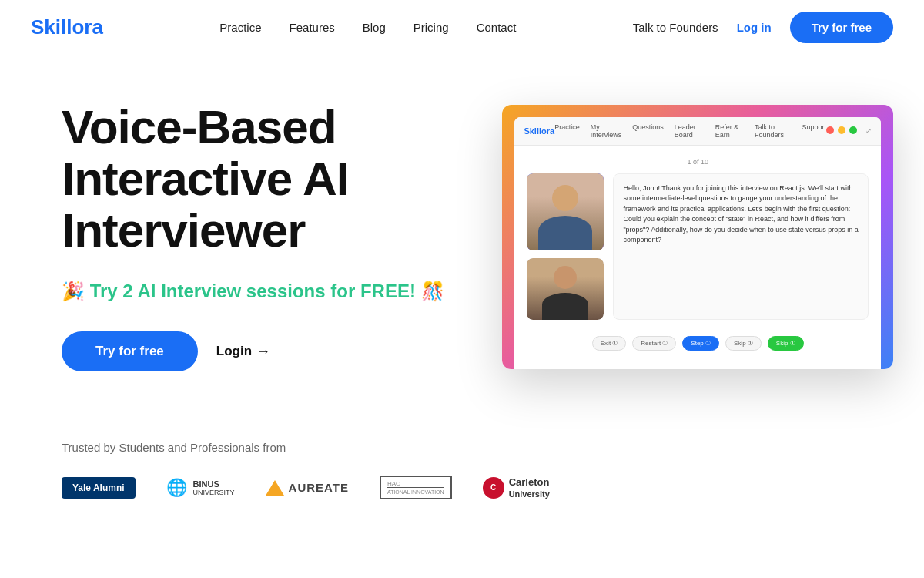 The height and width of the screenshot is (578, 924). Describe the element at coordinates (853, 130) in the screenshot. I see `browser-maximize-dot` at that location.